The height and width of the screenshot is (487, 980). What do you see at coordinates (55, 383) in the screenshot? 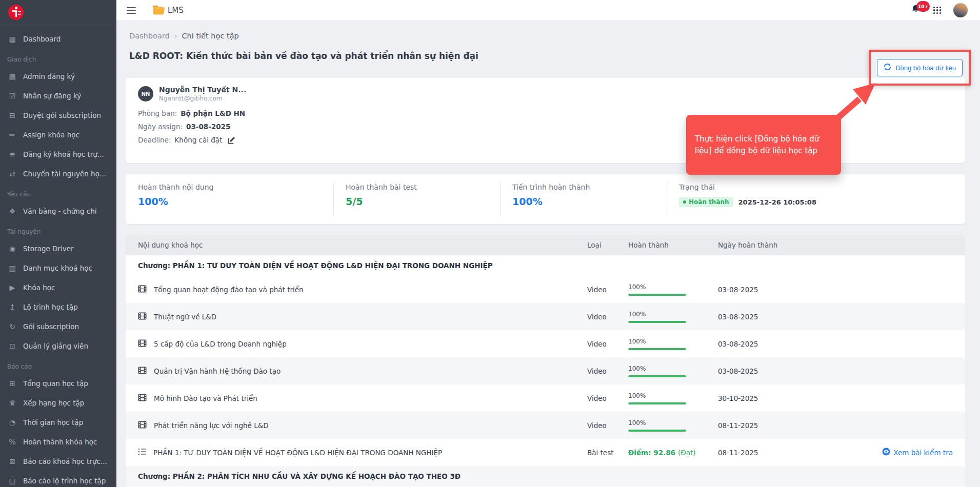
I see `sidebar-item-label: Tổng quan học tập` at bounding box center [55, 383].